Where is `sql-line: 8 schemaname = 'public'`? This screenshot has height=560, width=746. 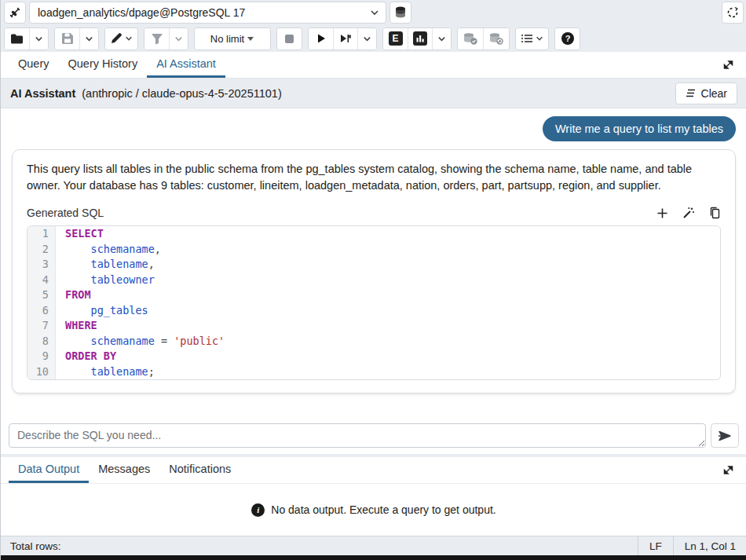
sql-line: 8 schemaname = 'public' is located at coordinates (374, 342).